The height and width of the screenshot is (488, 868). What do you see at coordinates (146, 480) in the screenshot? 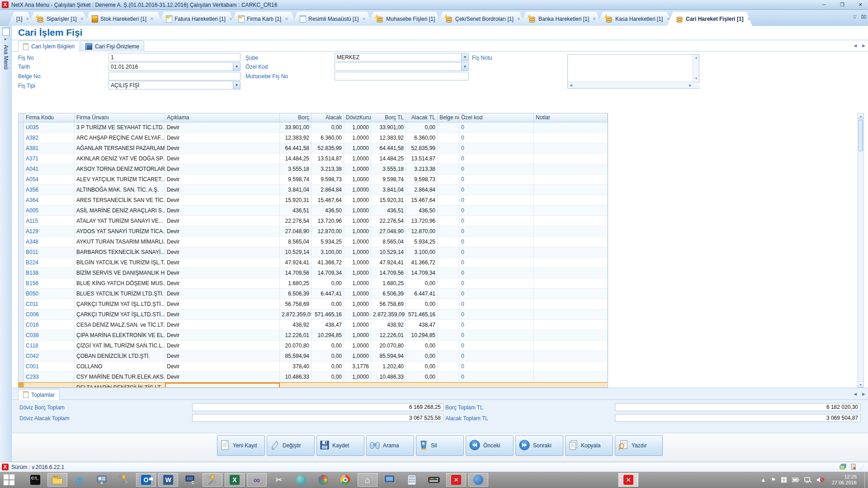
I see `taskbar-item-outlook: O` at bounding box center [146, 480].